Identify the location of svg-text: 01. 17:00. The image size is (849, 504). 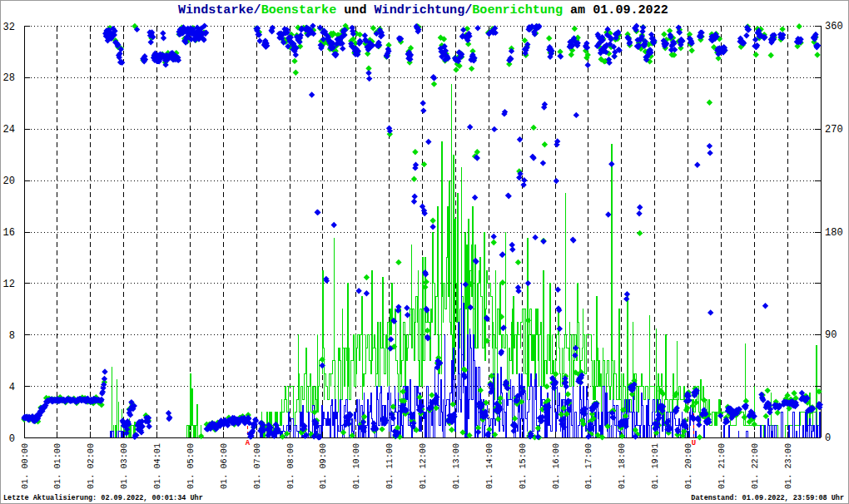
(589, 466).